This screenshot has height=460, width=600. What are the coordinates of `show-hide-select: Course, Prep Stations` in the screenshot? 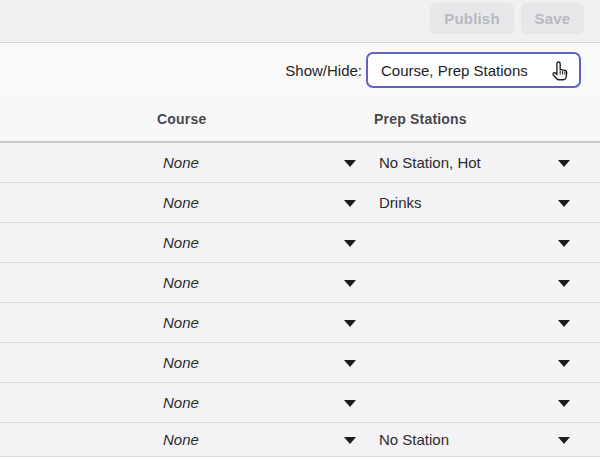 It's located at (474, 70).